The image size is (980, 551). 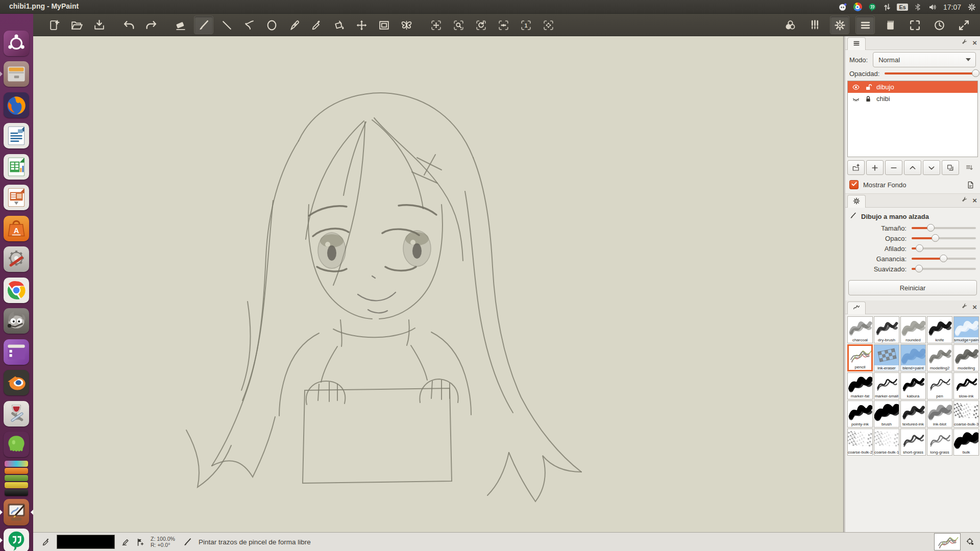 I want to click on brush-kabura: kabura, so click(x=913, y=386).